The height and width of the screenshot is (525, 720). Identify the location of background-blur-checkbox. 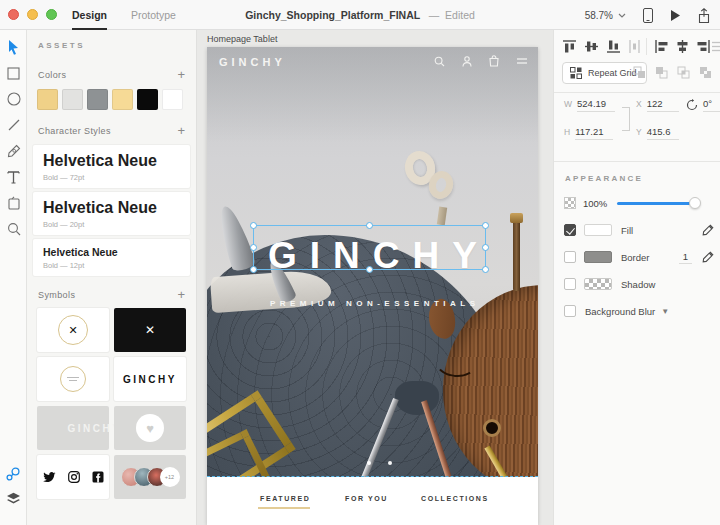
(570, 311).